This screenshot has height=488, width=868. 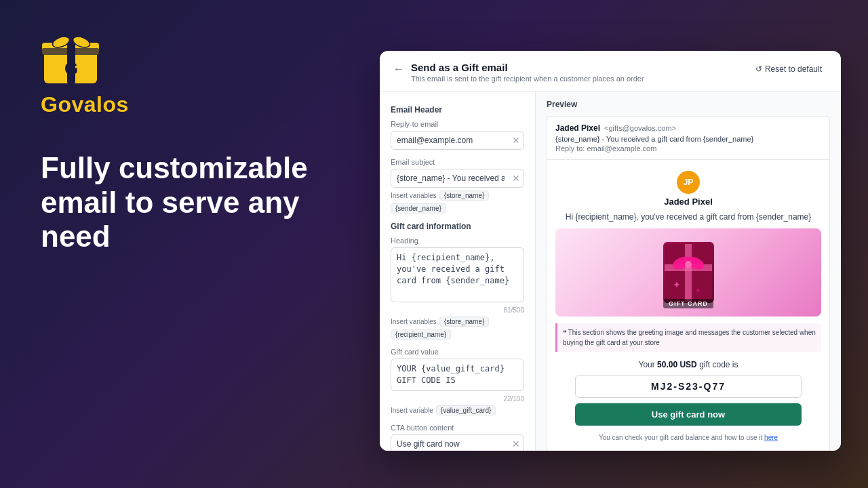 What do you see at coordinates (457, 241) in the screenshot?
I see `heading-label: Heading` at bounding box center [457, 241].